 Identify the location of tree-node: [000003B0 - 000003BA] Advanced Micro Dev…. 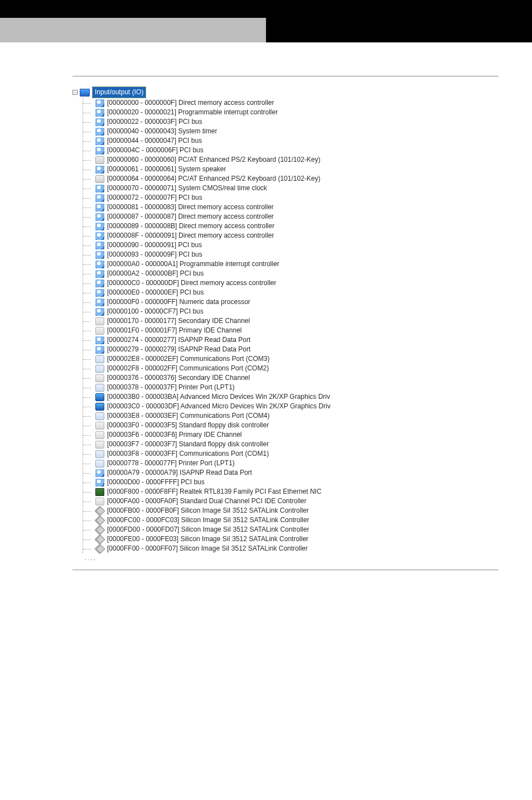
(291, 397).